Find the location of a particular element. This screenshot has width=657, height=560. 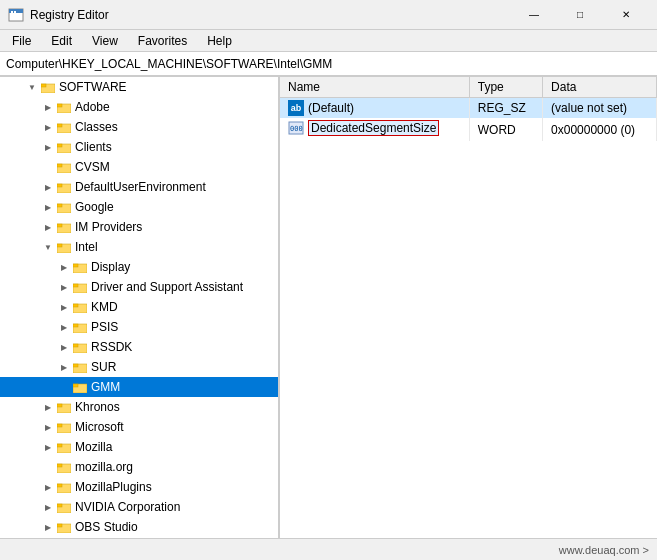

close-button: ✕ is located at coordinates (626, 15).